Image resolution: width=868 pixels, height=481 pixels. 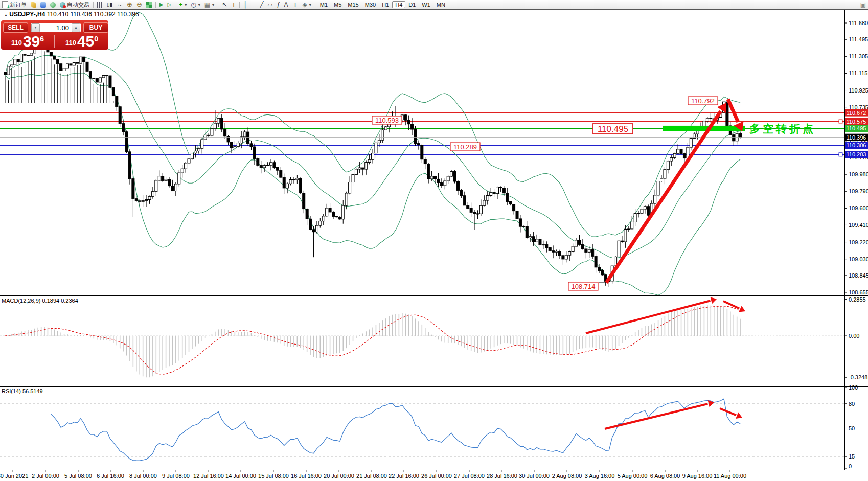 I want to click on annotation-text: 多空转折点, so click(x=783, y=129).